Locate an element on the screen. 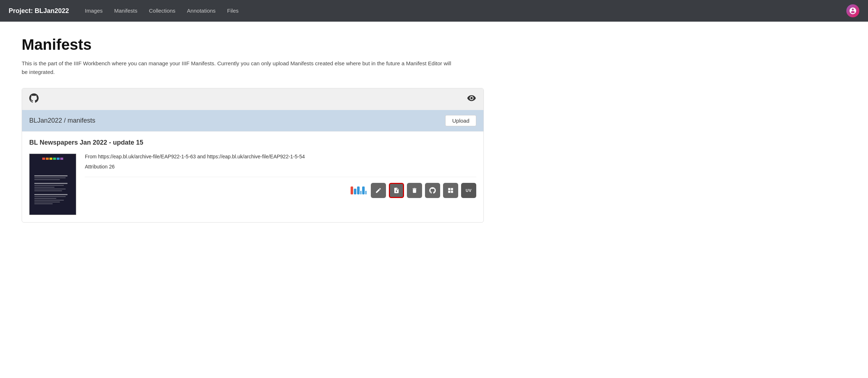  newspaper-preview is located at coordinates (53, 184).